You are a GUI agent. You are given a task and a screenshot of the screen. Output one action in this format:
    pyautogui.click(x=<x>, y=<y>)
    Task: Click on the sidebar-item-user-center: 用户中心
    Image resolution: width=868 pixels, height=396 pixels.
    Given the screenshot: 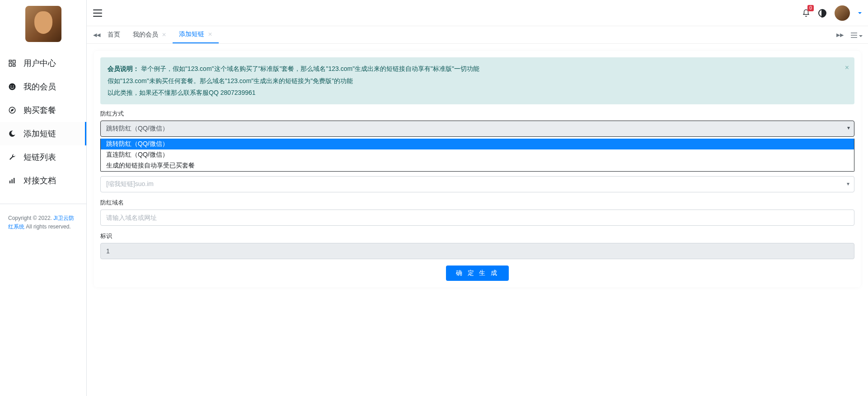 What is the action you would take?
    pyautogui.click(x=43, y=63)
    